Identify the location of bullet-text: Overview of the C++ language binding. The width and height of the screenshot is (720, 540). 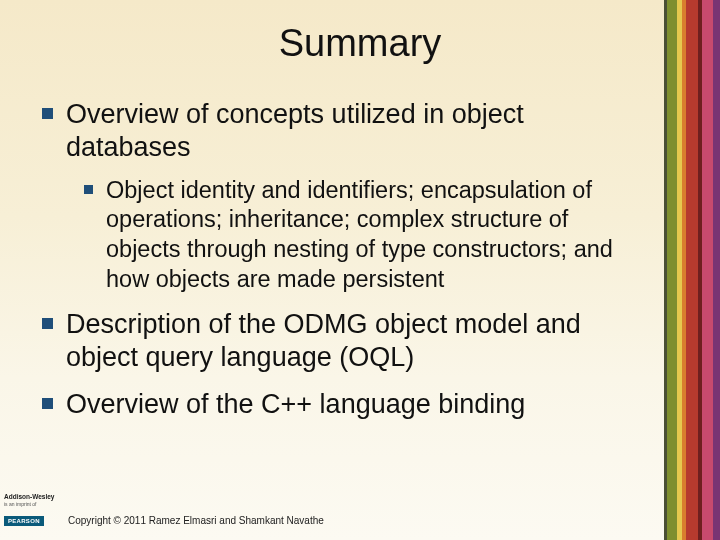
(296, 404).